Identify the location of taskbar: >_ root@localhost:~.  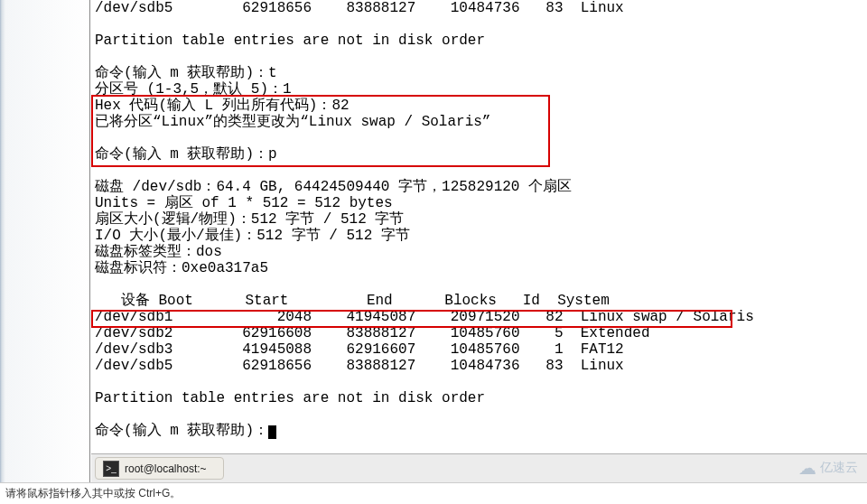
(479, 468).